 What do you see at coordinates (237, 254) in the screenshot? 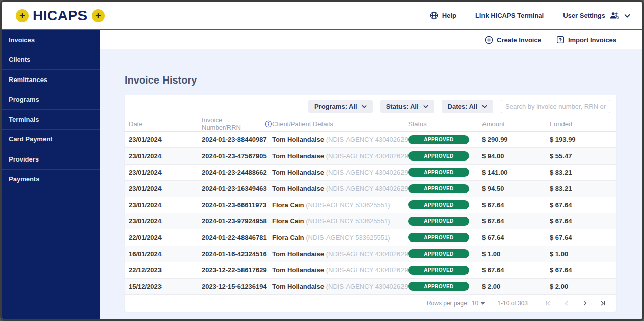
I see `cell-invoice-number: 2024-01-16-42324516` at bounding box center [237, 254].